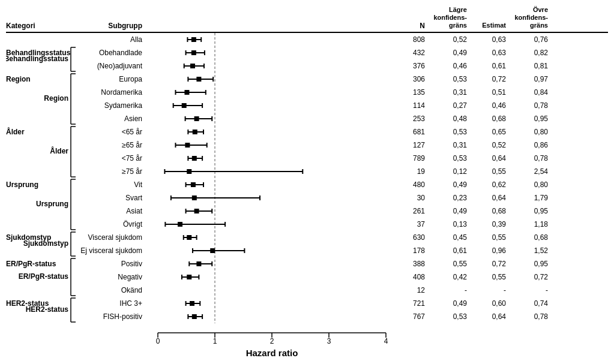 This screenshot has height=364, width=614. What do you see at coordinates (412, 317) in the screenshot?
I see `n-value: 767` at bounding box center [412, 317].